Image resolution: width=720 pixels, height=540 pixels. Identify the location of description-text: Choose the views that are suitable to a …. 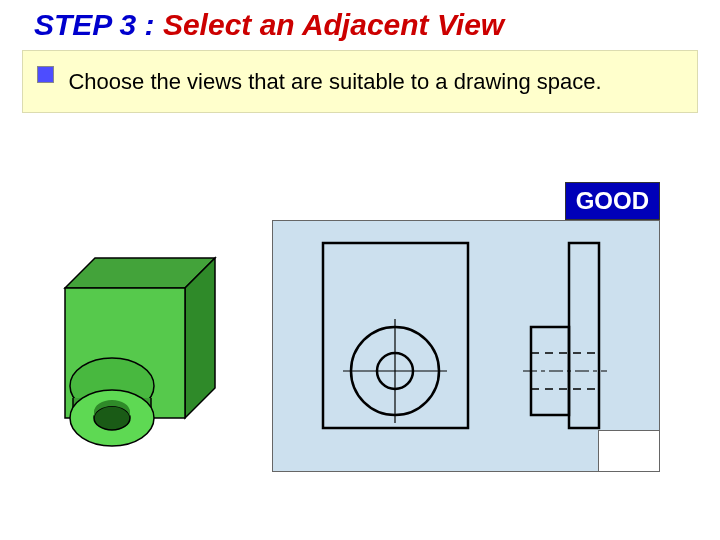
(368, 82).